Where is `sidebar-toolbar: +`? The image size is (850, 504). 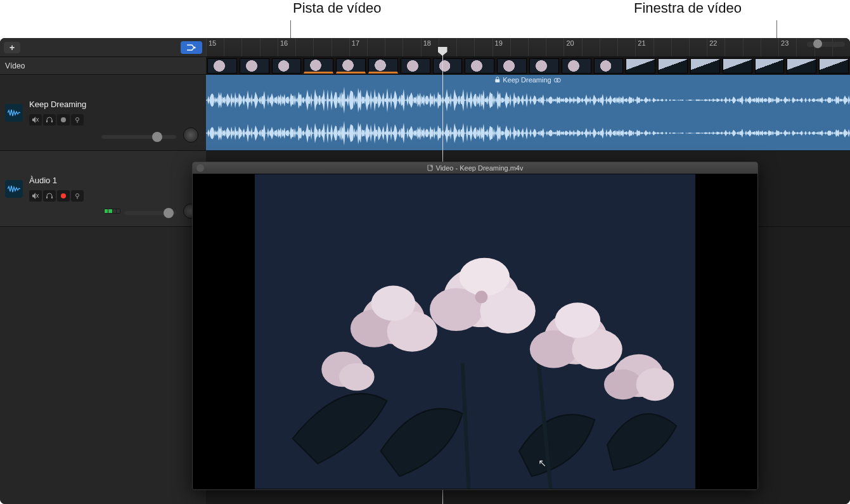
sidebar-toolbar: + is located at coordinates (103, 48).